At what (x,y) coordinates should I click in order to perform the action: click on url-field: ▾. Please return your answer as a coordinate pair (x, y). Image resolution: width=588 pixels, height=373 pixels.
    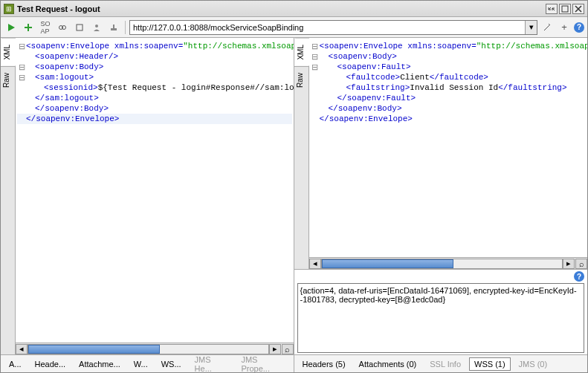
    Looking at the image, I should click on (333, 27).